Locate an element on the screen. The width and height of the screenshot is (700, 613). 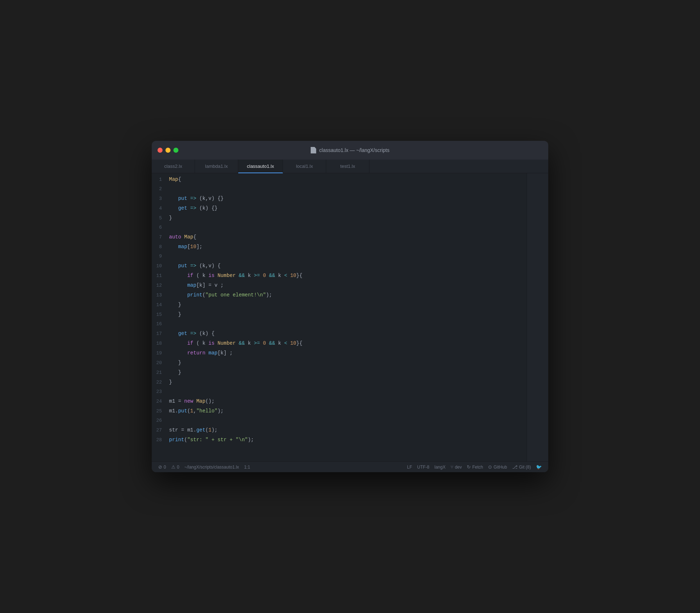
sidebar-right is located at coordinates (537, 317).